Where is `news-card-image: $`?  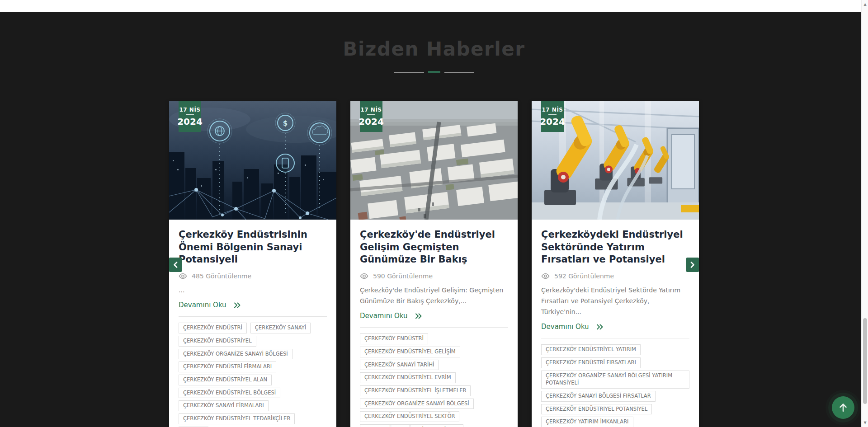 news-card-image: $ is located at coordinates (253, 160).